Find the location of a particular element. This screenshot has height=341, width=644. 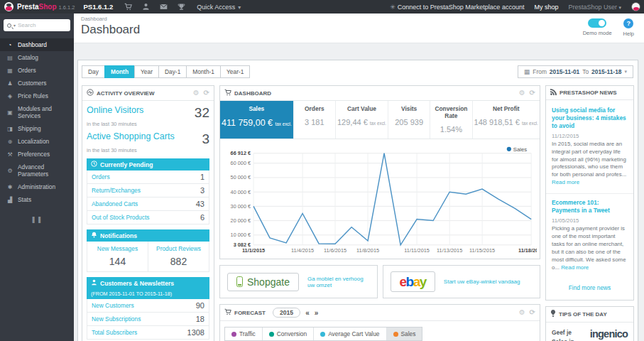

kpi-row: Sales 411 759,00 € tax excl. Orders 3 18… is located at coordinates (380, 120).